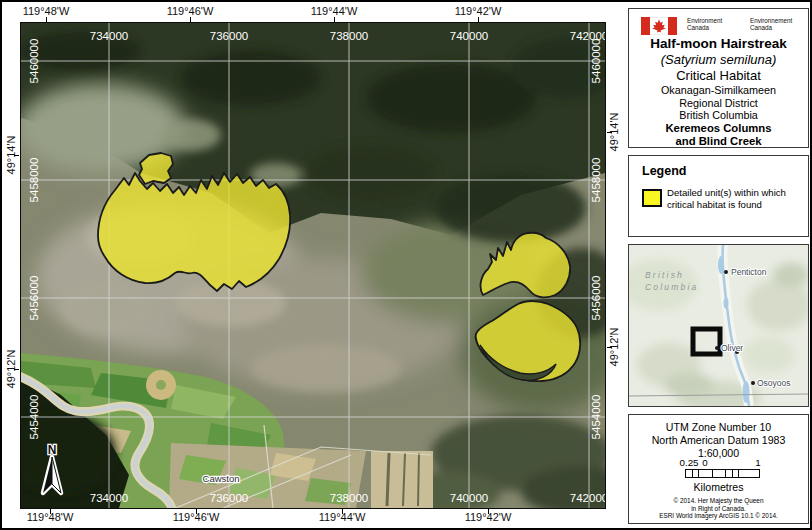 This screenshot has width=812, height=530. What do you see at coordinates (718, 440) in the screenshot?
I see `datum-text: North American Datum 1983` at bounding box center [718, 440].